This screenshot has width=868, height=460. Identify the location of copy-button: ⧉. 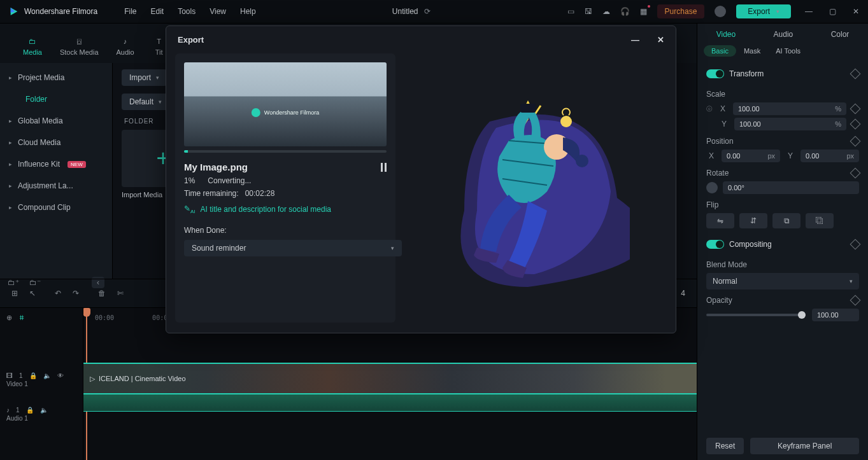
(786, 221).